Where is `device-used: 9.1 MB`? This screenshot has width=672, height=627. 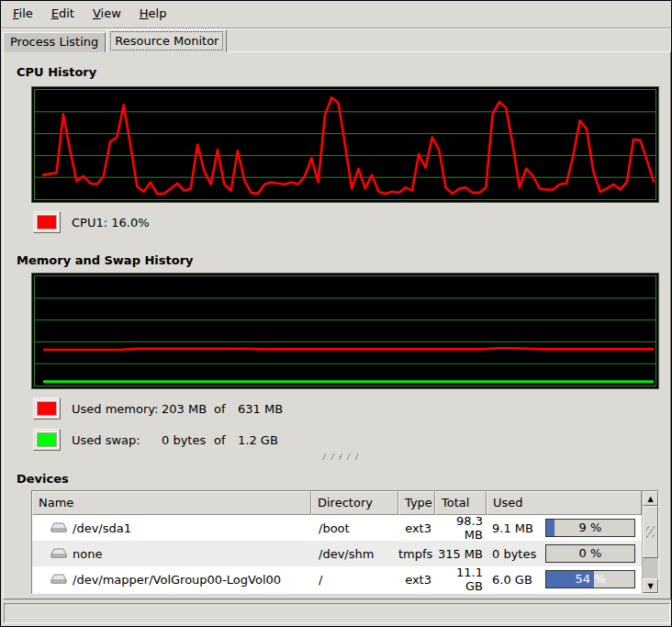 device-used: 9.1 MB is located at coordinates (512, 529).